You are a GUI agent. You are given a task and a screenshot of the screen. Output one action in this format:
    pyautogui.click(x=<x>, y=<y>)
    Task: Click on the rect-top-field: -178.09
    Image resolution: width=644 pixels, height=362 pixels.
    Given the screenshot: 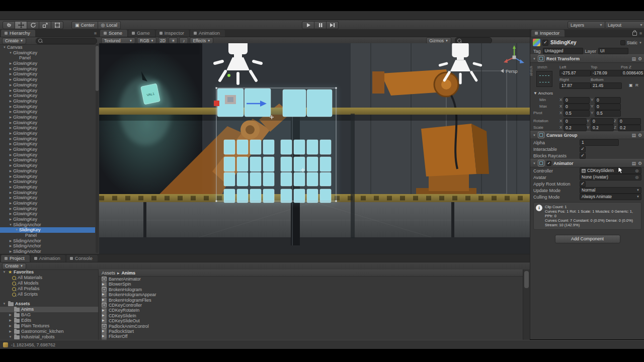 What is the action you would take?
    pyautogui.click(x=606, y=73)
    